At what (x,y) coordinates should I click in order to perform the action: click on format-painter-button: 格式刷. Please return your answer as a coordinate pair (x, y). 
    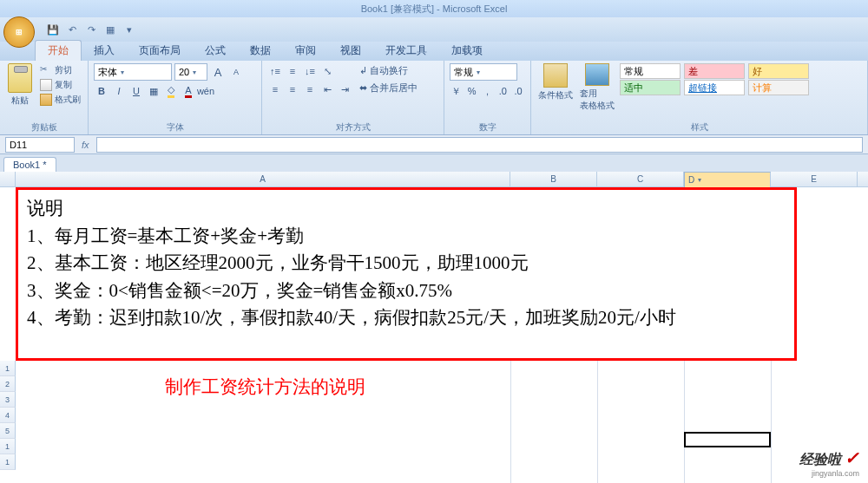
    Looking at the image, I should click on (61, 100).